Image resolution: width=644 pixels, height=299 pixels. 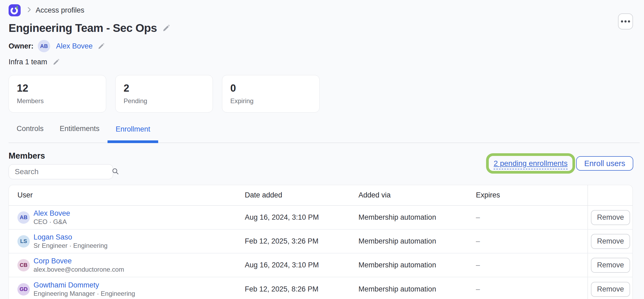 What do you see at coordinates (79, 261) in the screenshot?
I see `user-link: Corp Bovee` at bounding box center [79, 261].